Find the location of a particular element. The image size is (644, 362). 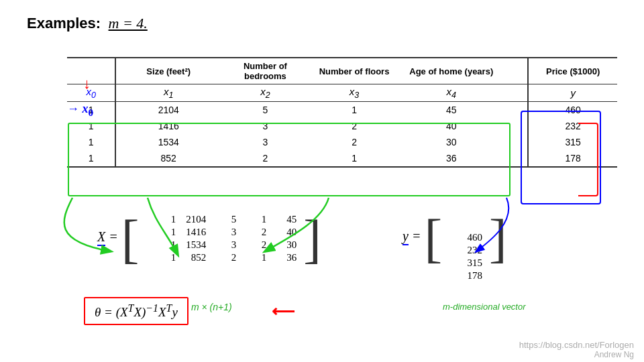

mx-4-3: 2 is located at coordinates (221, 257).